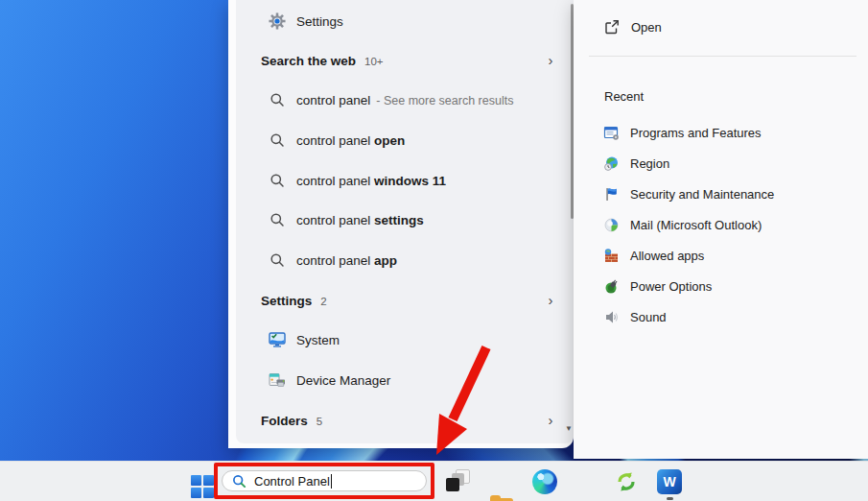 The height and width of the screenshot is (501, 868). Describe the element at coordinates (612, 163) in the screenshot. I see `region-globe-icon` at that location.